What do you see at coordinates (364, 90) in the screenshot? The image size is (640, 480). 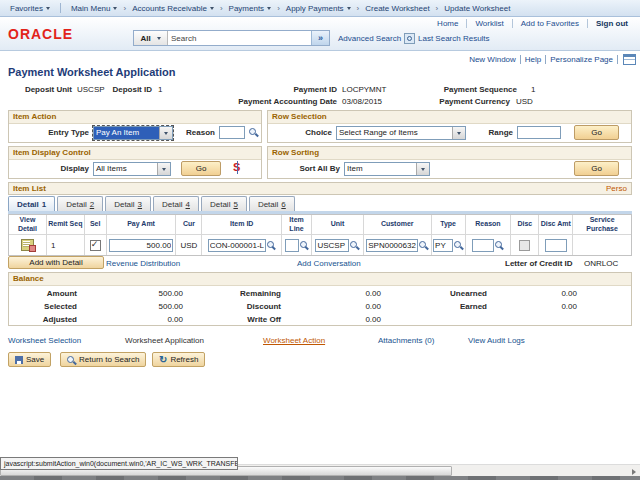 I see `payment-id-value: LOCPYMNT` at bounding box center [364, 90].